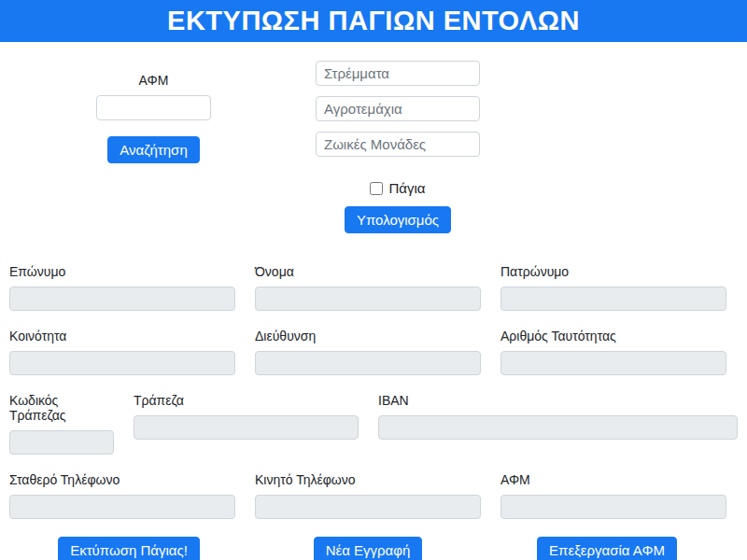 Image resolution: width=747 pixels, height=560 pixels. What do you see at coordinates (607, 549) in the screenshot?
I see `edit-afm-button: Επεξεργασία ΑΦΜ` at bounding box center [607, 549].